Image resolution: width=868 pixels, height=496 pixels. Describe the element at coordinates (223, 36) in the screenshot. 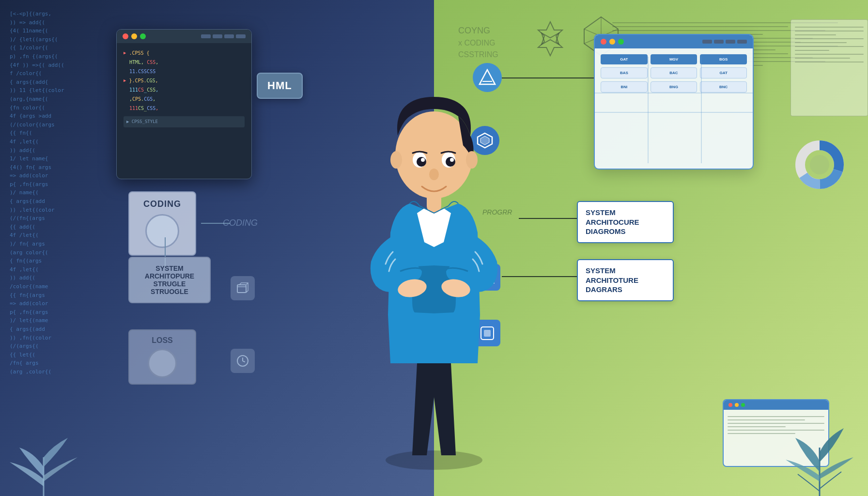

I see `window-right-buttons` at that location.